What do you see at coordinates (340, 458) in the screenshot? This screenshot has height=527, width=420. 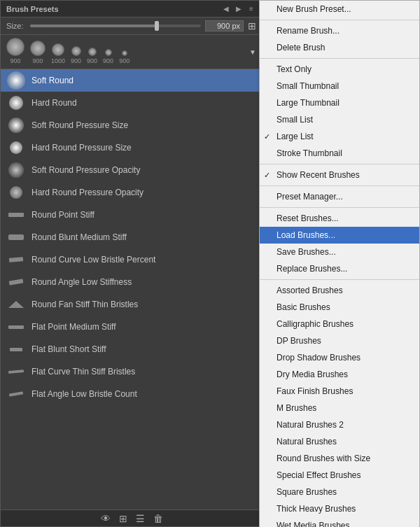 I see `menu-round-brushes-size: Round Brushes with Size` at bounding box center [340, 458].